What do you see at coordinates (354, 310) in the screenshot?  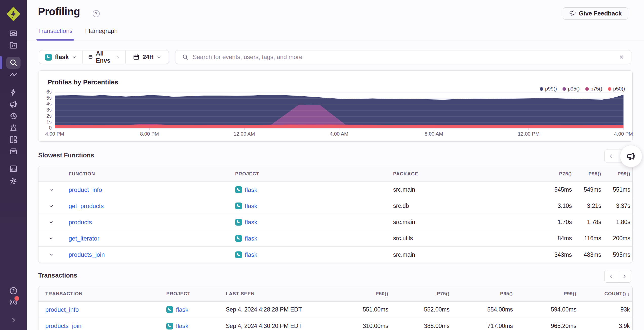 I see `p50-cell: 551.00ms` at bounding box center [354, 310].